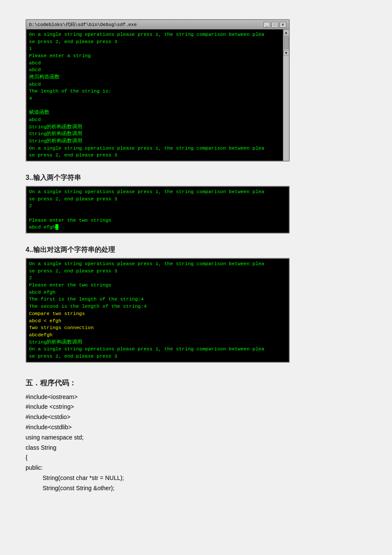  What do you see at coordinates (158, 321) in the screenshot?
I see `terminal-line: abcd < efgh` at bounding box center [158, 321].